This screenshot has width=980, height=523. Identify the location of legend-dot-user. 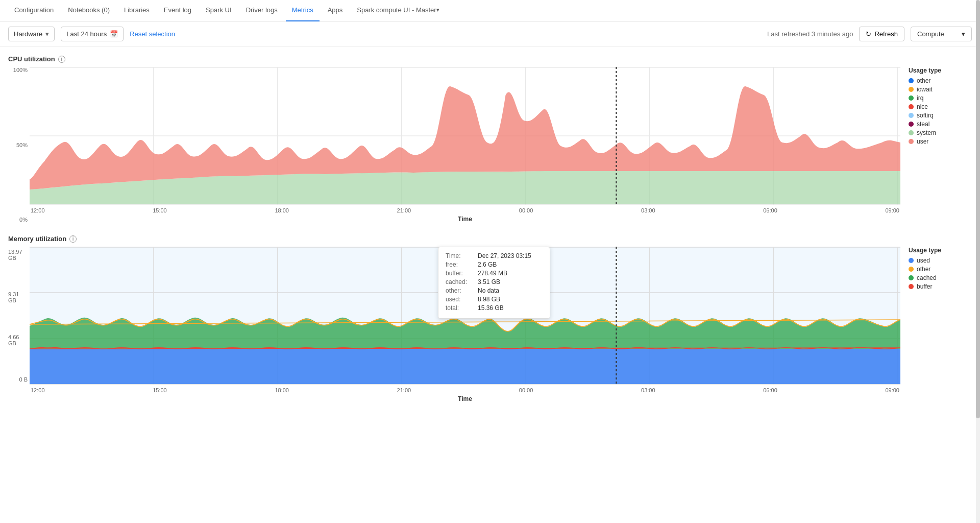
(911, 141).